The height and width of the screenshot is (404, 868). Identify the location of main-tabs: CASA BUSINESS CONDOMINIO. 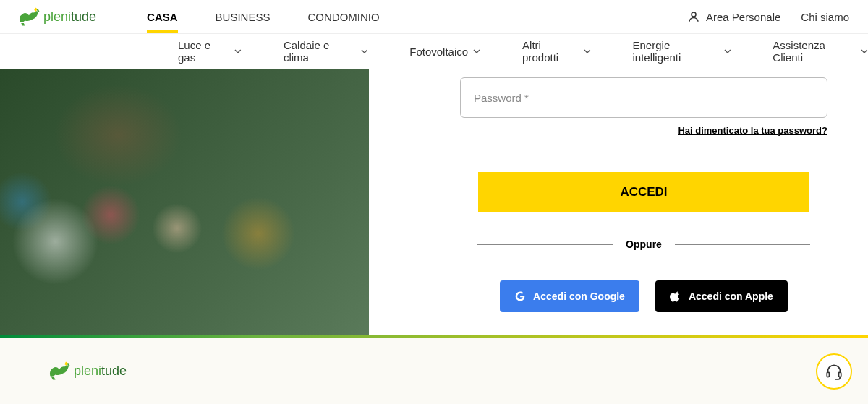
(263, 17).